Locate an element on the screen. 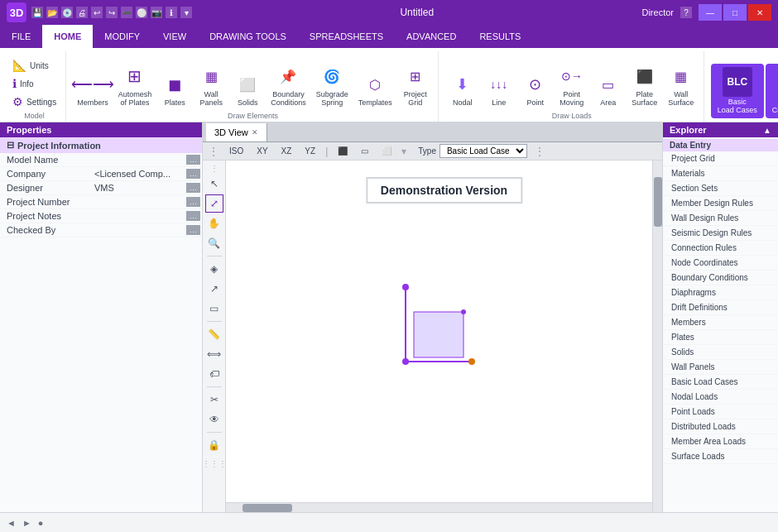 The height and width of the screenshot is (532, 778). xy-btn: XY is located at coordinates (262, 151).